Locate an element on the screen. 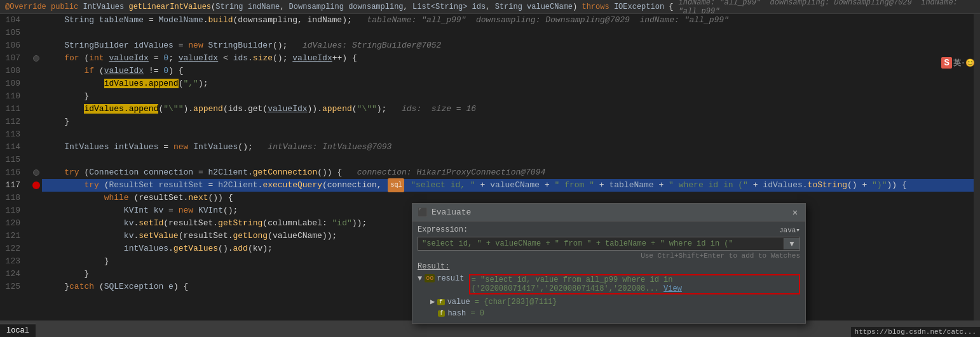 The image size is (980, 337). result-sub-row-hash: f hash = 0 is located at coordinates (609, 314).